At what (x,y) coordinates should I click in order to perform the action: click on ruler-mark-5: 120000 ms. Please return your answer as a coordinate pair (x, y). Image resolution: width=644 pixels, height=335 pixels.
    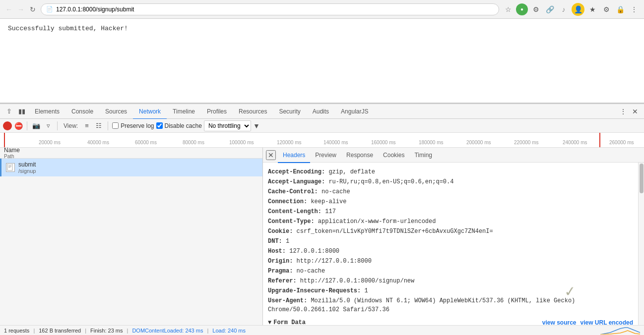
    Looking at the image, I should click on (289, 143).